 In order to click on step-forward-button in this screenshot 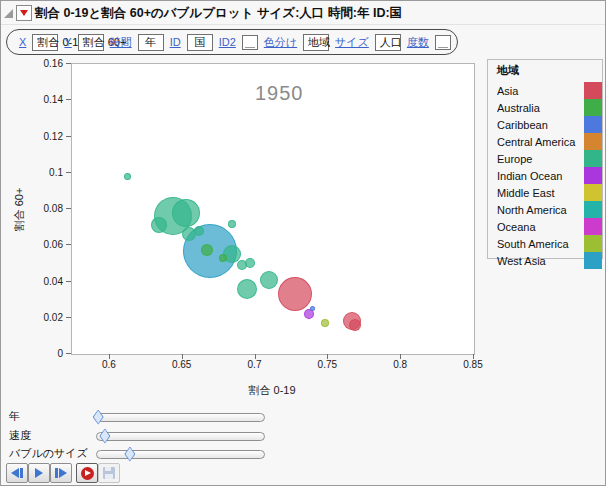, I will do `click(61, 473)`.